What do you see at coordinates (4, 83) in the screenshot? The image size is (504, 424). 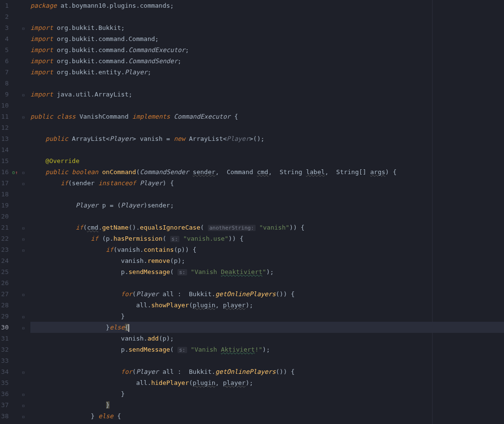 I see `line-number: 8` at bounding box center [4, 83].